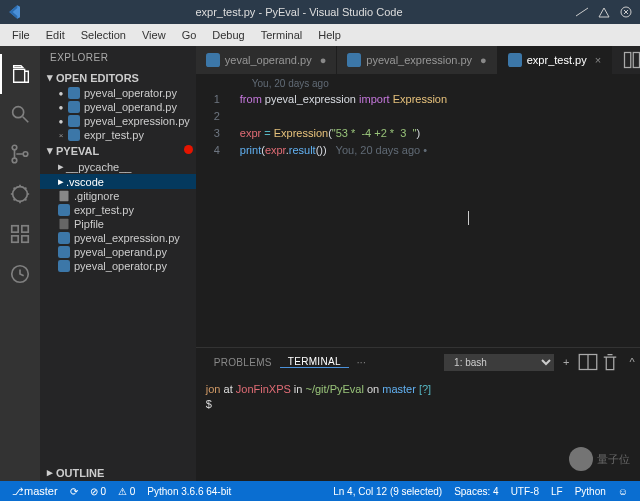 This screenshot has width=640, height=501. Describe the element at coordinates (362, 362) in the screenshot. I see `panel-tab-more: ···` at that location.